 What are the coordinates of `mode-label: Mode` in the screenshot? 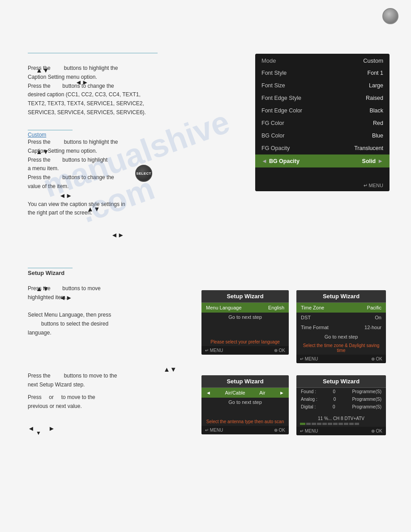 It's located at (269, 61).